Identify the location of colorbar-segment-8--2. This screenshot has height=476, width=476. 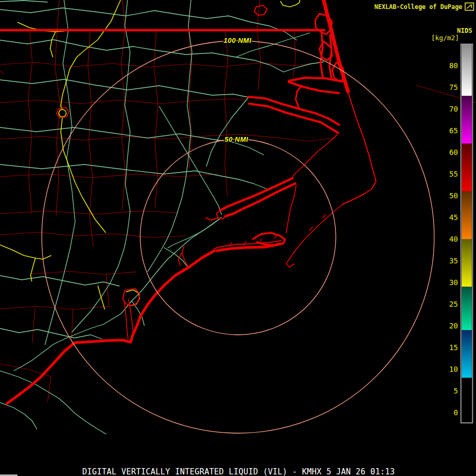
(466, 399).